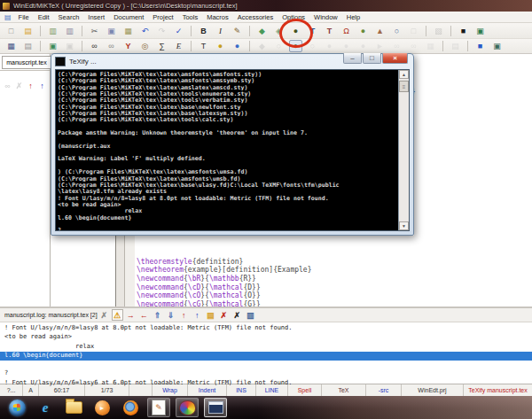 Image resolution: width=532 pixels, height=419 pixels. I want to click on media-player-icon: ►, so click(102, 407).